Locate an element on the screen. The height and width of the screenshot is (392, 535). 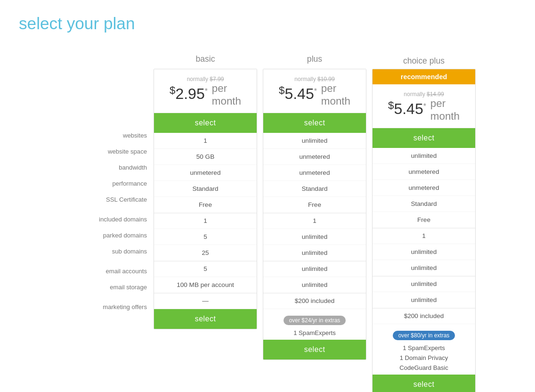
plan-basic-email-storage: 100 MB per account is located at coordinates (205, 285).